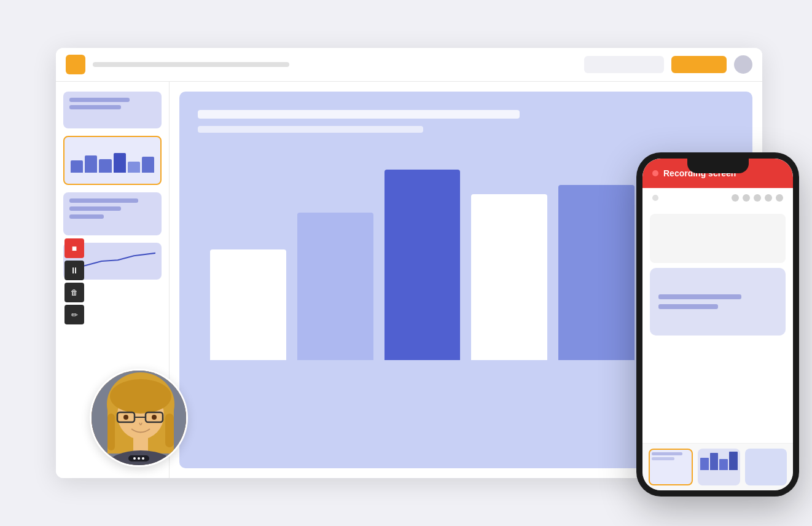 The width and height of the screenshot is (812, 526). I want to click on app-logo, so click(76, 65).